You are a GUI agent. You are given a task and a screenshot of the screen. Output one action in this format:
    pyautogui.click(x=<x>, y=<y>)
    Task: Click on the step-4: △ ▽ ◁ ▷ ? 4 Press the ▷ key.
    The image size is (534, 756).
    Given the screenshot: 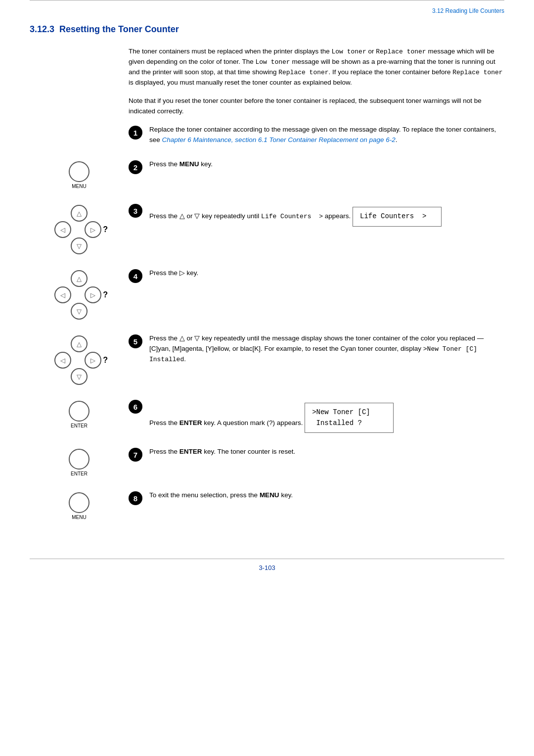 What is the action you would take?
    pyautogui.click(x=267, y=294)
    